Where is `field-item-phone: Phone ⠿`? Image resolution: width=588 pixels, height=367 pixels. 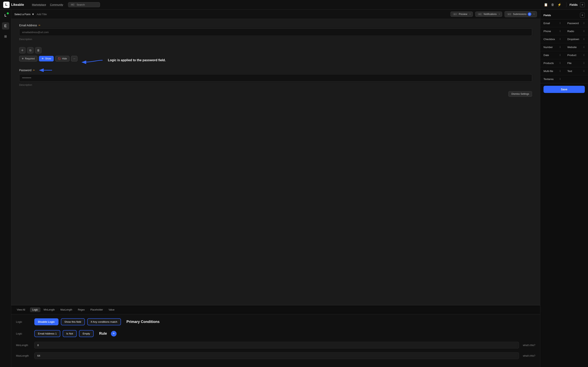 field-item-phone: Phone ⠿ is located at coordinates (552, 31).